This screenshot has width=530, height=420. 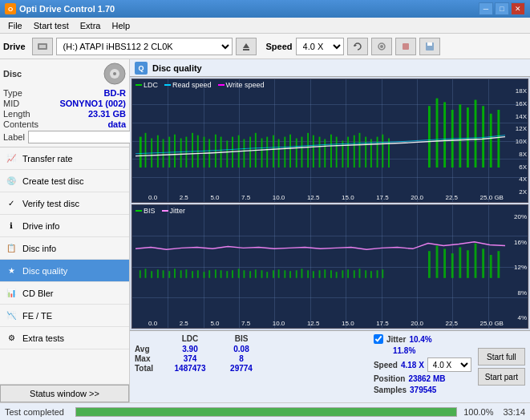 What do you see at coordinates (64, 316) in the screenshot?
I see `nav-fe-te: 📉 FE / TE` at bounding box center [64, 316].